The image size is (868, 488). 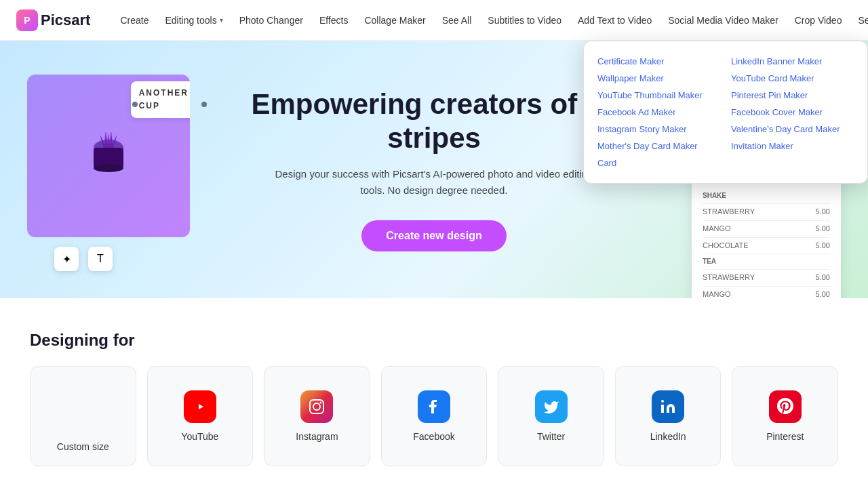 I want to click on hero-subtitle: Design your success with Picsart's AI-po…, so click(x=434, y=182).